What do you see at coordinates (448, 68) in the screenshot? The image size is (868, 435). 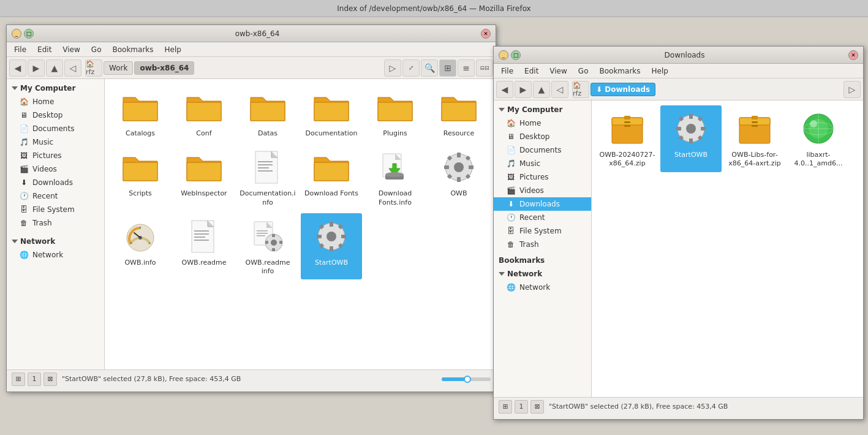 I see `grid-view-btn-1: ⊞` at bounding box center [448, 68].